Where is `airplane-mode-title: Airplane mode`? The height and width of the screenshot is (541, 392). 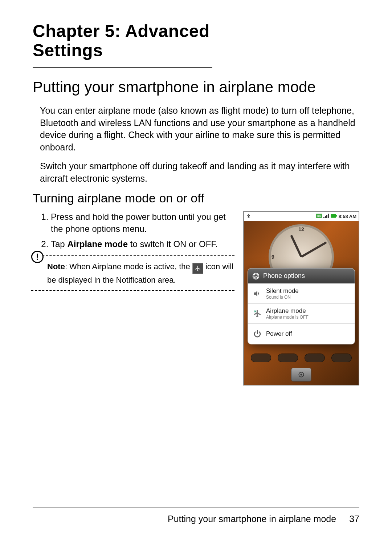
airplane-mode-title: Airplane mode is located at coordinates (287, 311).